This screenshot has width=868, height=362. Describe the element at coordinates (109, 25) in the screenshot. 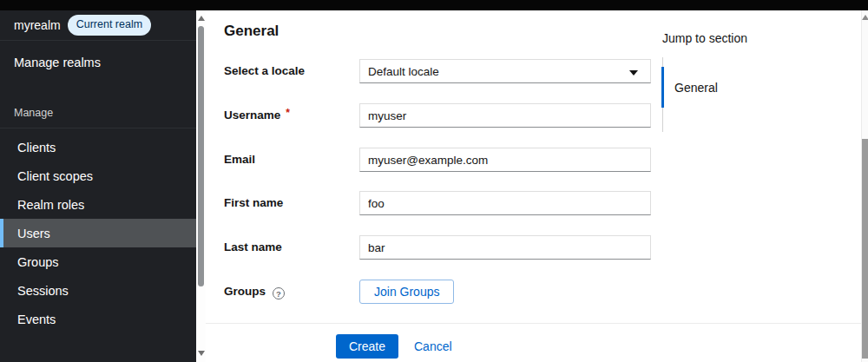

I see `current-realm-badge: Current realm` at that location.